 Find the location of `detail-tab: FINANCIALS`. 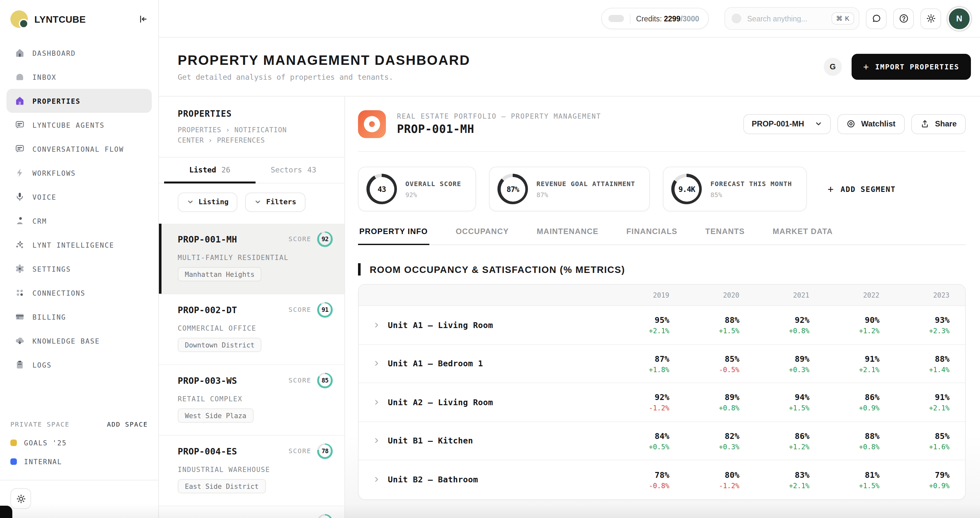

detail-tab: FINANCIALS is located at coordinates (652, 236).